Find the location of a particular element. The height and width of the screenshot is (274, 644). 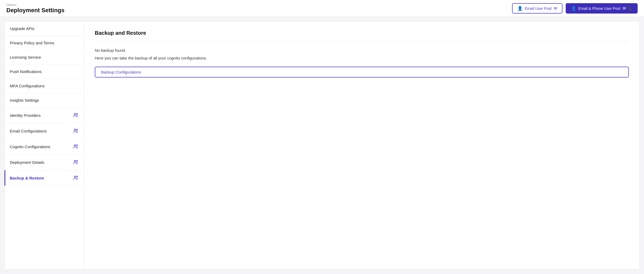

sidebar-item-label: Identity Providers is located at coordinates (25, 115).